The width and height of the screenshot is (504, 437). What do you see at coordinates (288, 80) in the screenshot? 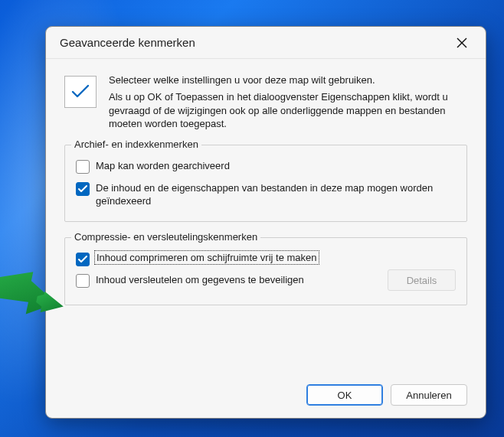
I see `intro-line1: Selecteer welke instellingen u voor deze…` at bounding box center [288, 80].